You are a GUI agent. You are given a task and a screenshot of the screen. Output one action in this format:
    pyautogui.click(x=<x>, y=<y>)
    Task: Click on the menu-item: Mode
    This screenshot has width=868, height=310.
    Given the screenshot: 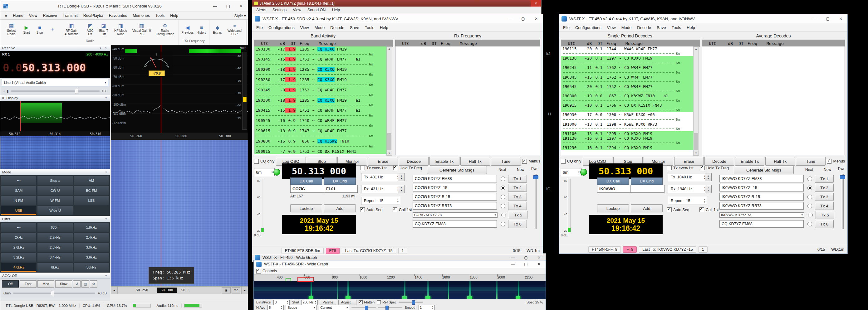 What is the action you would take?
    pyautogui.click(x=320, y=28)
    